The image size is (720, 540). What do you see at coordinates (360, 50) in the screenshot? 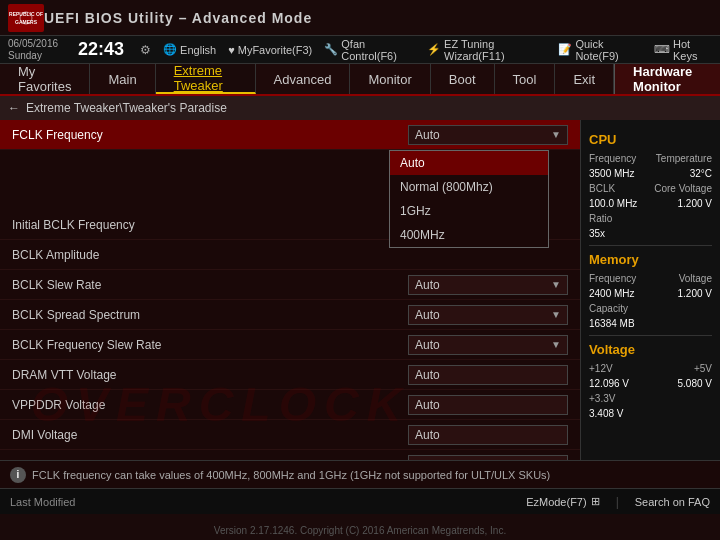
I see `info-bar: 06/05/2016 Sunday 22:43 ⚙ 🌐 English ♥ My…` at bounding box center [360, 50].